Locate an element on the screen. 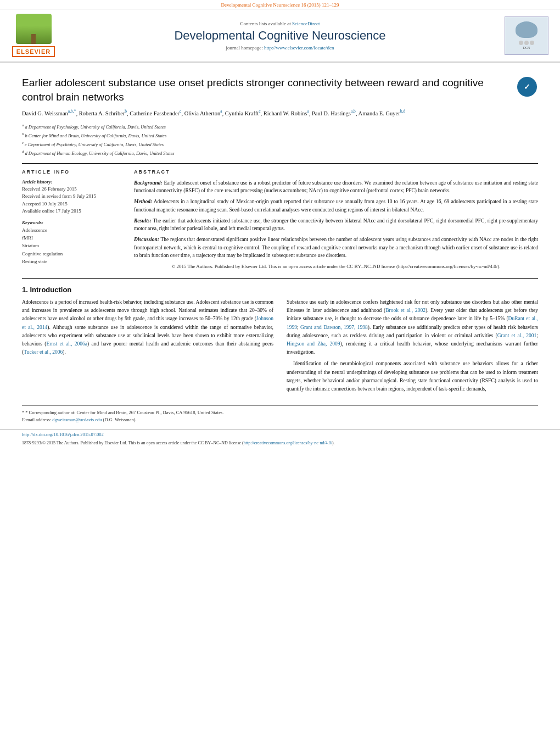  abstract-results: Results: The earlier that adolescents in… is located at coordinates (336, 225).